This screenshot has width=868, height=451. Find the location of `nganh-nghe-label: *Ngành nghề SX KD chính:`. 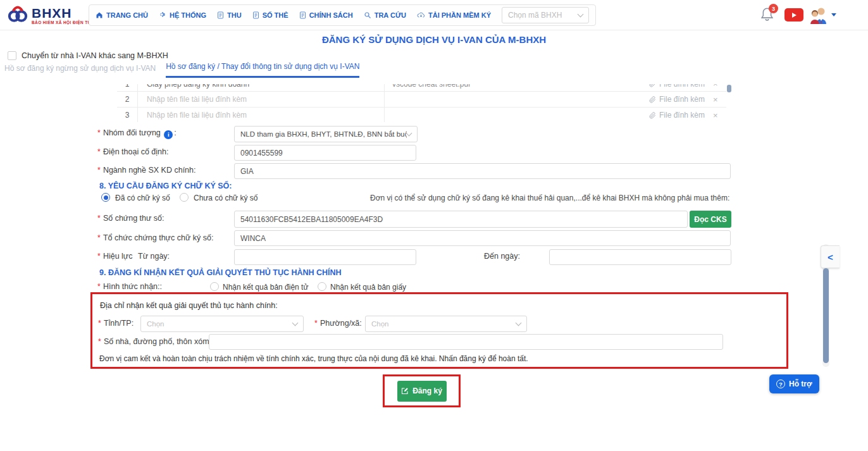

nganh-nghe-label: *Ngành nghề SX KD chính: is located at coordinates (147, 170).